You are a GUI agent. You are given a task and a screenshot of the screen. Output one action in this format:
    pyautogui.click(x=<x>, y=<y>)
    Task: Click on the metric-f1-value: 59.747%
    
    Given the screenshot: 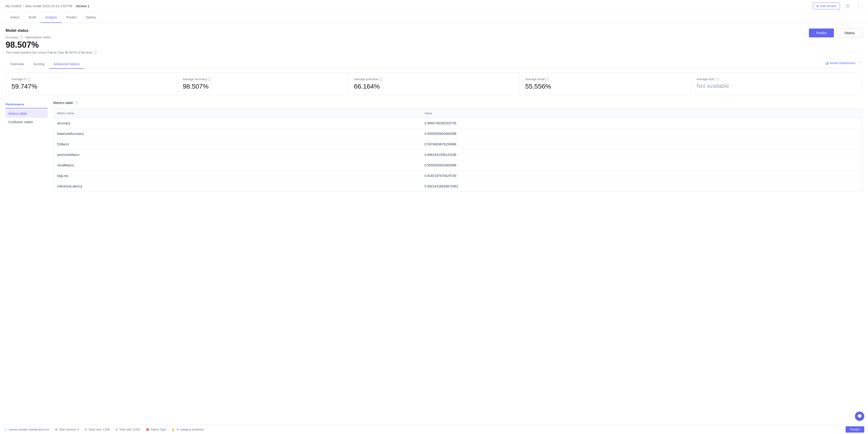 What is the action you would take?
    pyautogui.click(x=91, y=86)
    